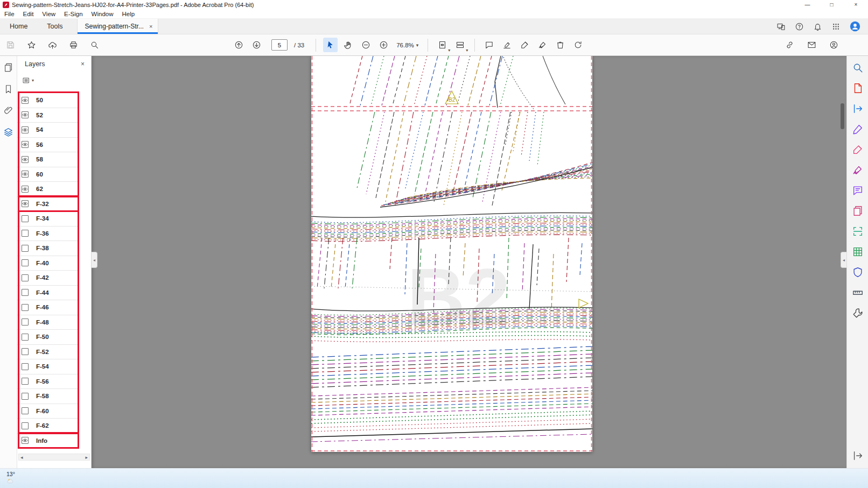 The height and width of the screenshot is (488, 868). What do you see at coordinates (86, 457) in the screenshot?
I see `scroll-right-icon: ▸` at bounding box center [86, 457].